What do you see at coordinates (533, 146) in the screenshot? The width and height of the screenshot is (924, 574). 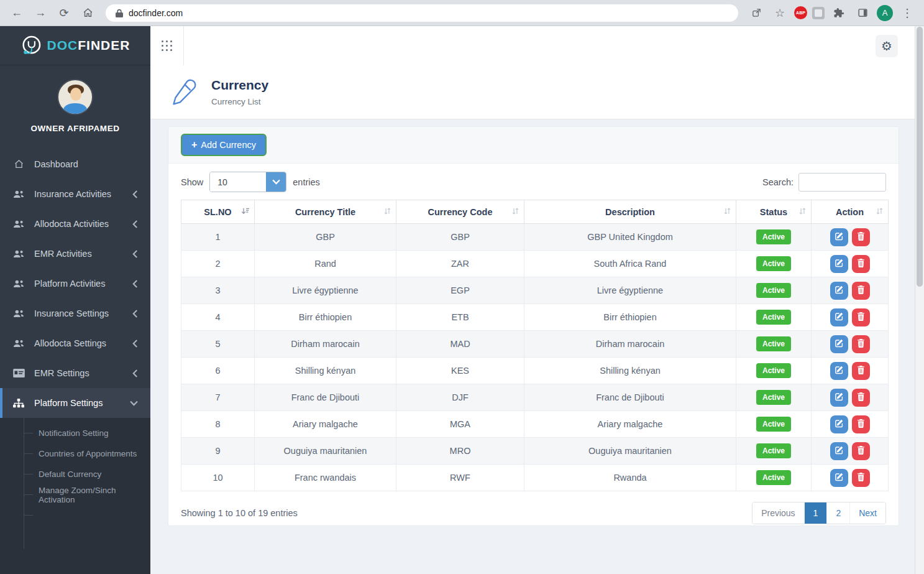 I see `card-toolbar: + Add Currency` at bounding box center [533, 146].